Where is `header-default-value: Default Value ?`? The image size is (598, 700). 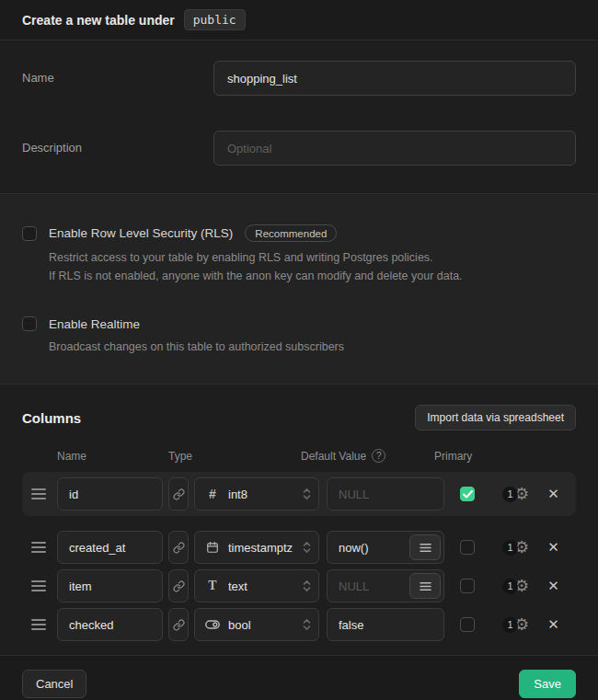 header-default-value: Default Value ? is located at coordinates (347, 456).